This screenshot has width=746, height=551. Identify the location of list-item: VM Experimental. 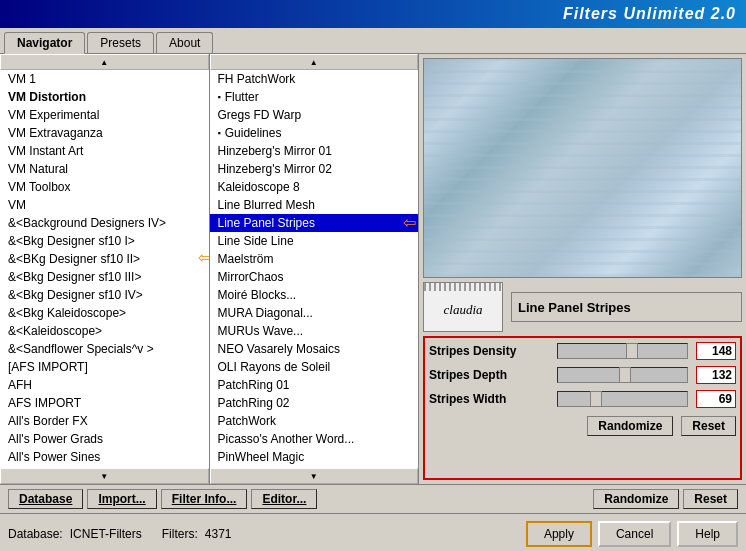
(104, 115).